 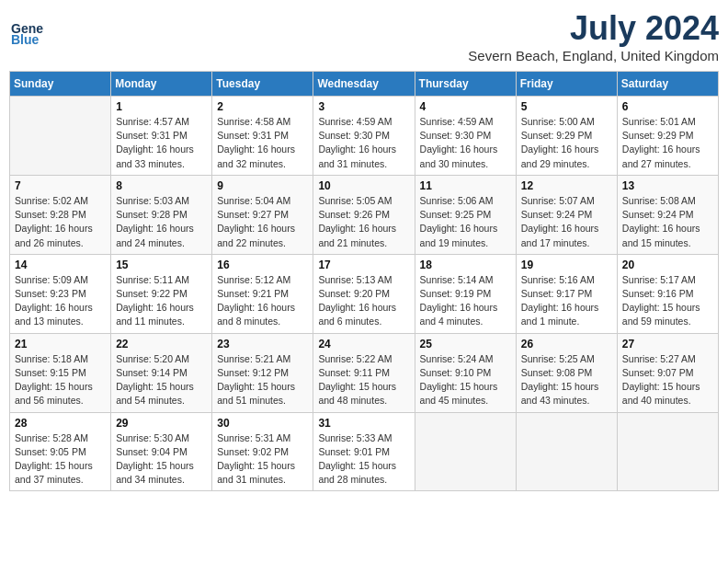 What do you see at coordinates (263, 107) in the screenshot?
I see `day-number: 2` at bounding box center [263, 107].